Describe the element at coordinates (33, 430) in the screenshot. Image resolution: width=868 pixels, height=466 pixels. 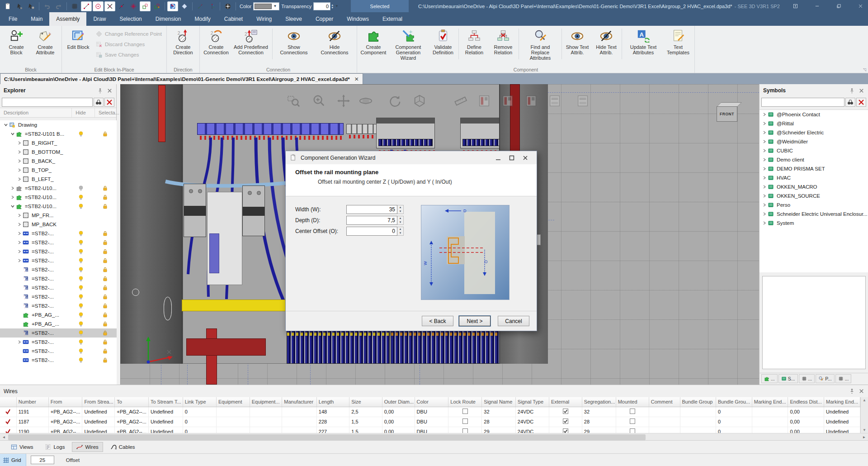
I see `wires-cell: 1190` at that location.